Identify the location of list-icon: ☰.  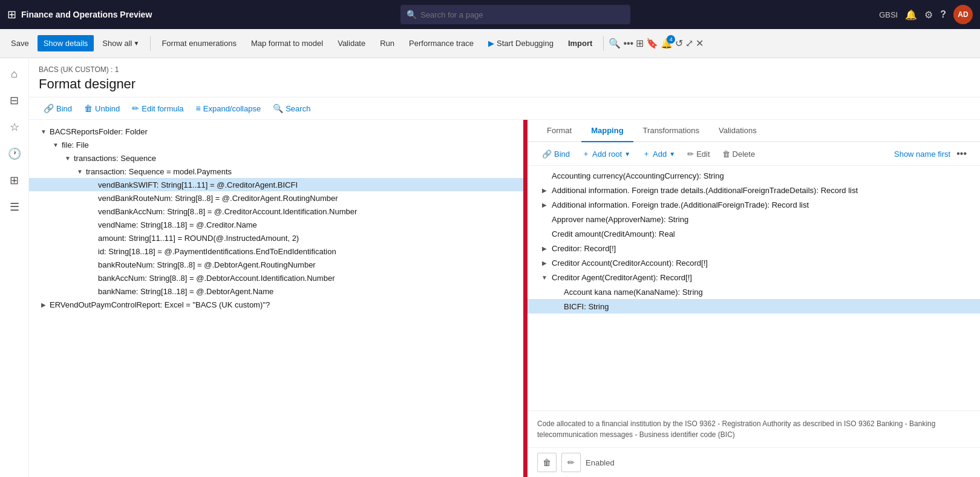
(15, 207).